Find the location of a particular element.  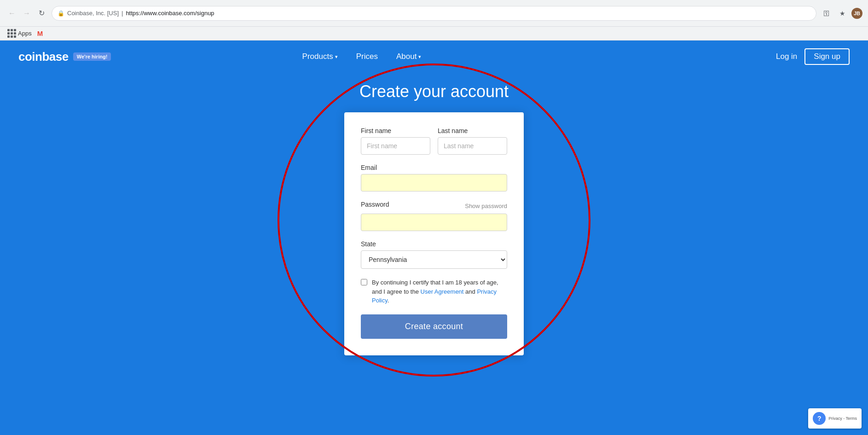

gmail-bookmark: M is located at coordinates (41, 34).